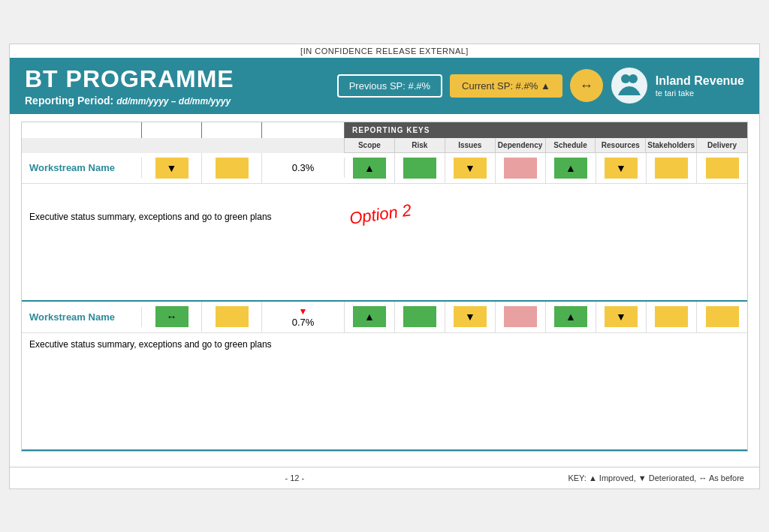 The width and height of the screenshot is (769, 532). Describe the element at coordinates (671, 146) in the screenshot. I see `key-stakeholders: Stakeholders` at that location.